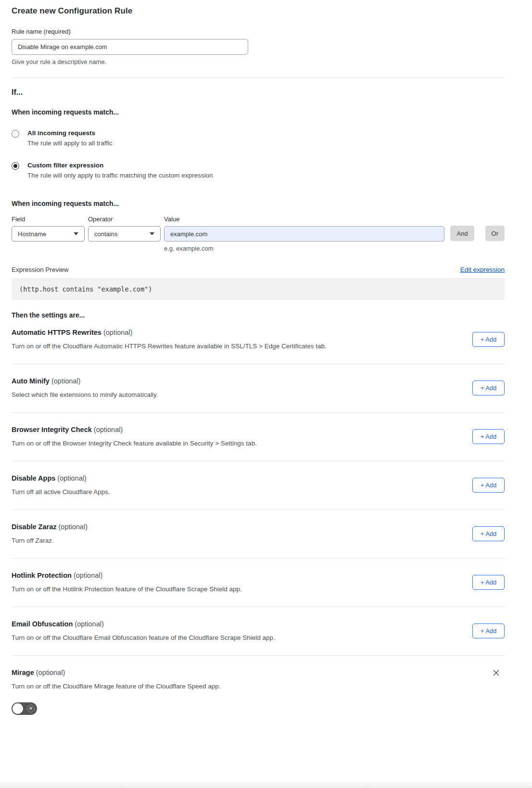  Describe the element at coordinates (32, 234) in the screenshot. I see `field-selected-value: Hostname` at that location.